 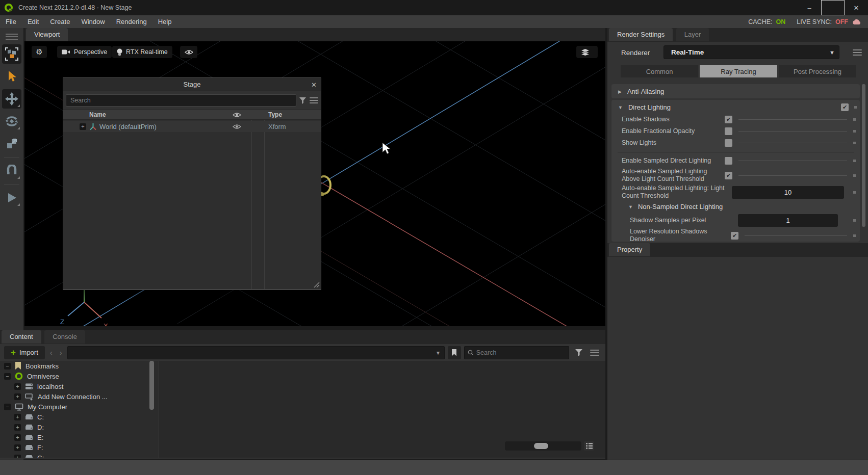 I want to click on renderer-options-icon, so click(x=857, y=52).